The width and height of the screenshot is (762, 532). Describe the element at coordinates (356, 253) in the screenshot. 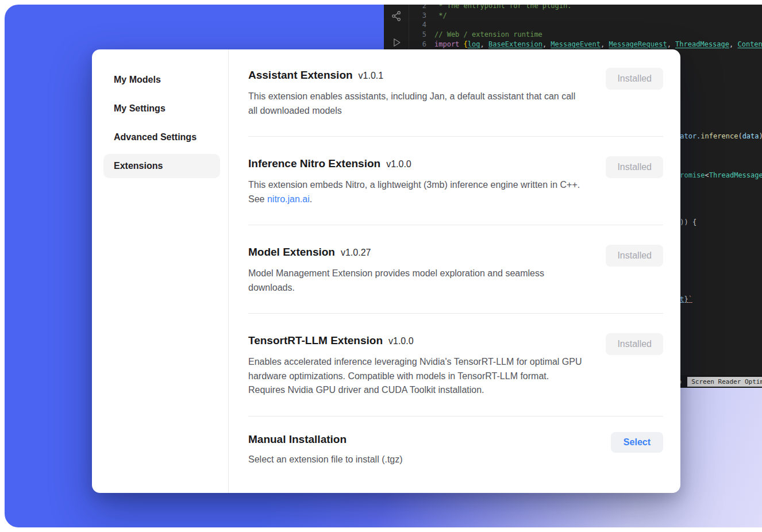

I see `extension-version: v1.0.27` at that location.